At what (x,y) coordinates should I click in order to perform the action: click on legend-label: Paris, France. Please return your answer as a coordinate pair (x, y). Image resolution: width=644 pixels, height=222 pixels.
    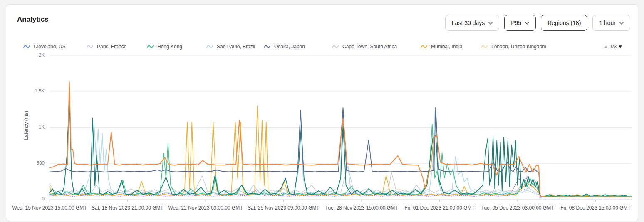
    Looking at the image, I should click on (111, 47).